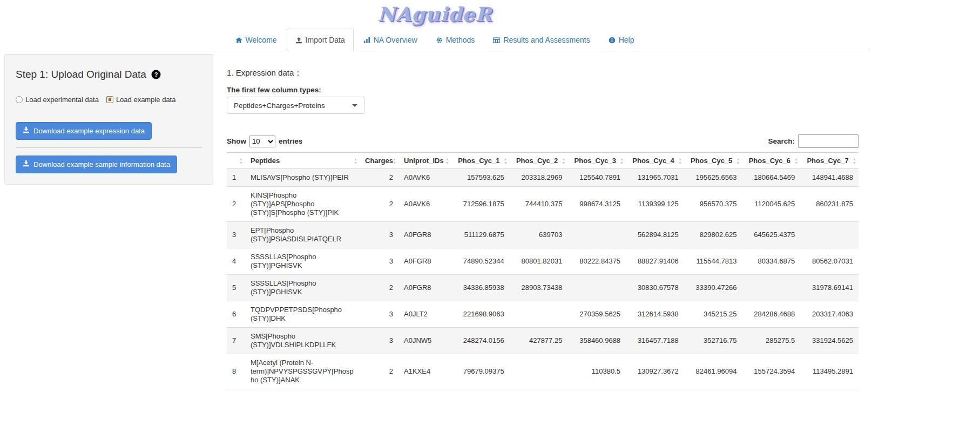 The height and width of the screenshot is (446, 980). What do you see at coordinates (425, 341) in the screenshot?
I see `uniprot-cell: A0JNW5` at bounding box center [425, 341].